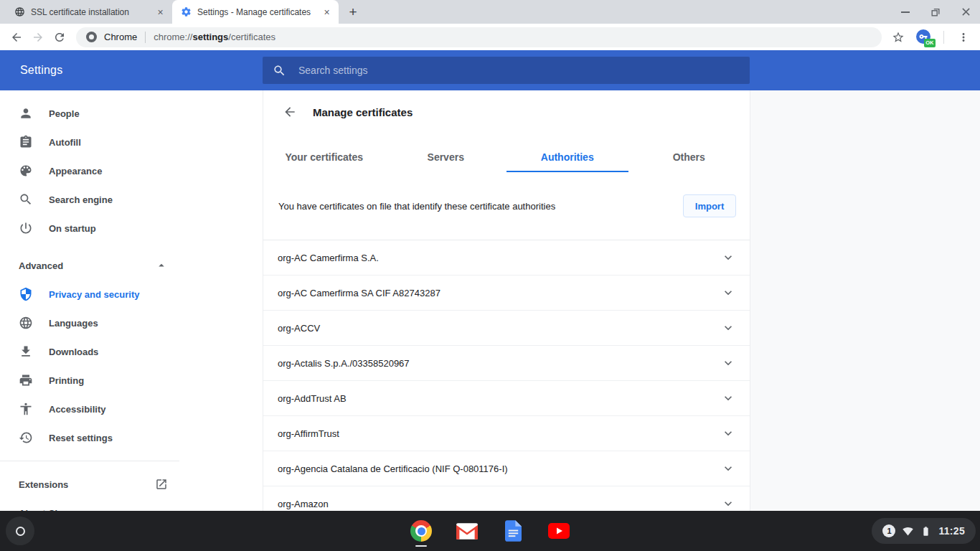  I want to click on toolbar-divider, so click(944, 37).